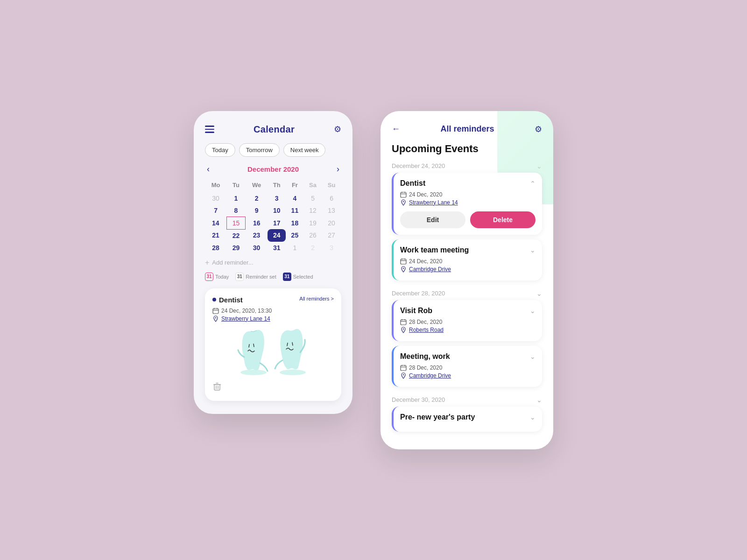 The height and width of the screenshot is (560, 747). Describe the element at coordinates (273, 169) in the screenshot. I see `calendar-navigation: ‹ December 2020 ›` at that location.